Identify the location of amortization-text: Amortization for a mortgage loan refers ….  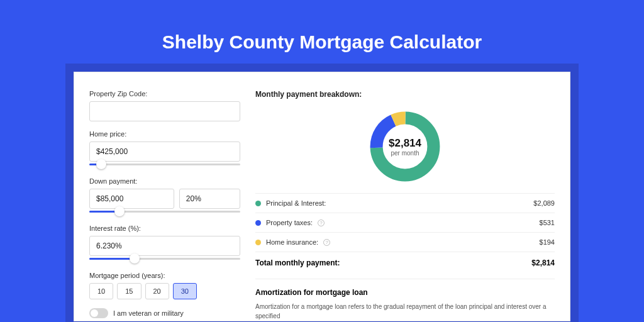
(405, 311).